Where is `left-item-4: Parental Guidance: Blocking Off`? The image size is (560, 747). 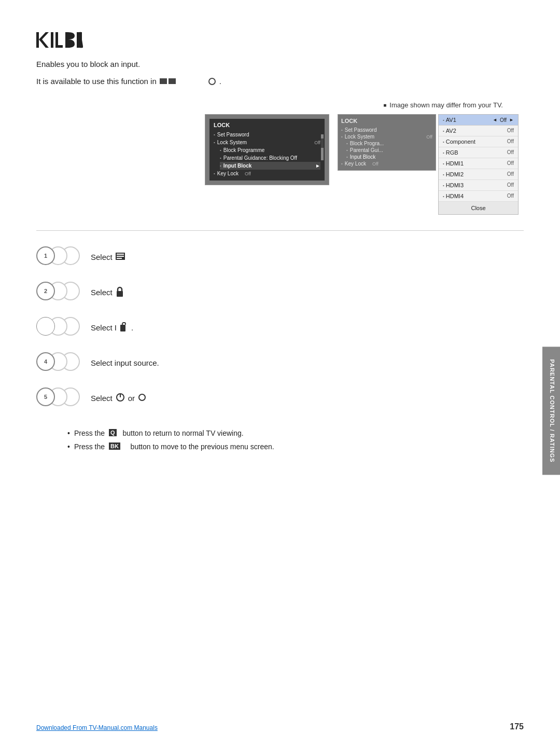
left-item-4: Parental Guidance: Blocking Off is located at coordinates (260, 158).